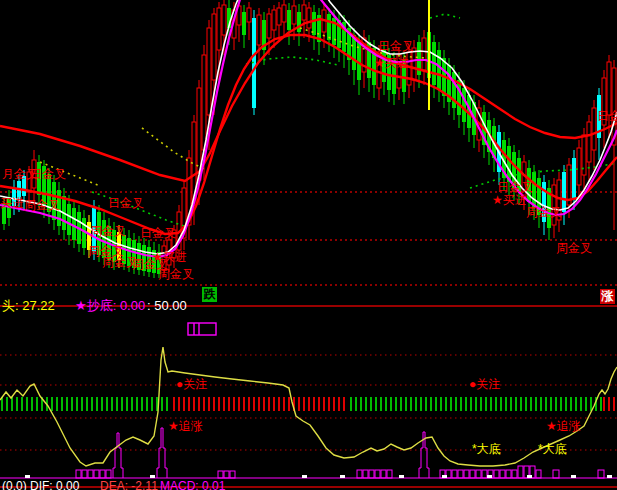  What do you see at coordinates (608, 296) in the screenshot?
I see `rise-badge: 涨` at bounding box center [608, 296].